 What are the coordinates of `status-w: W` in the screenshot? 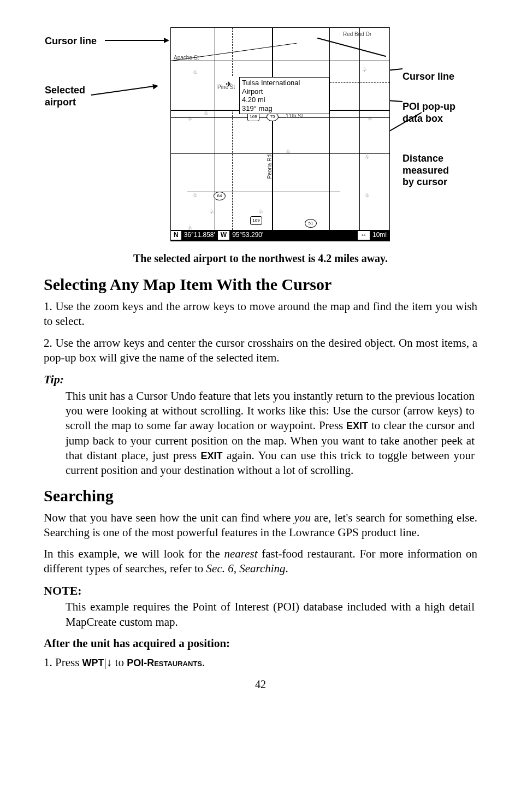 It's located at (224, 235).